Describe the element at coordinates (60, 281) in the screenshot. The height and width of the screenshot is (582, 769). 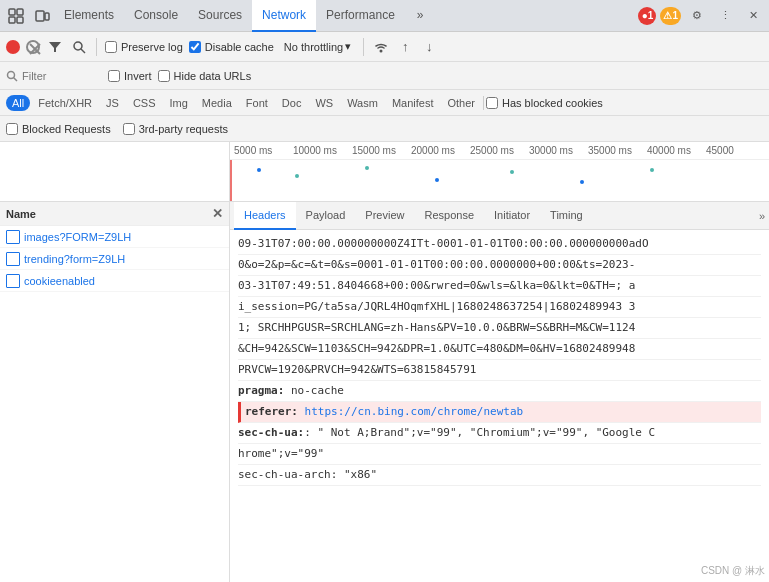
I see `list-item-text: cookieenabled` at that location.